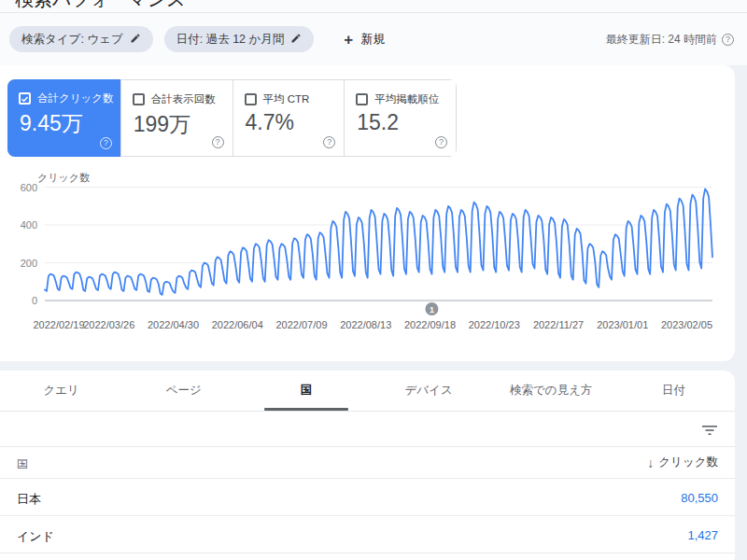 This screenshot has width=747, height=560. What do you see at coordinates (368, 535) in the screenshot?
I see `table-row: インド 1,427` at bounding box center [368, 535].